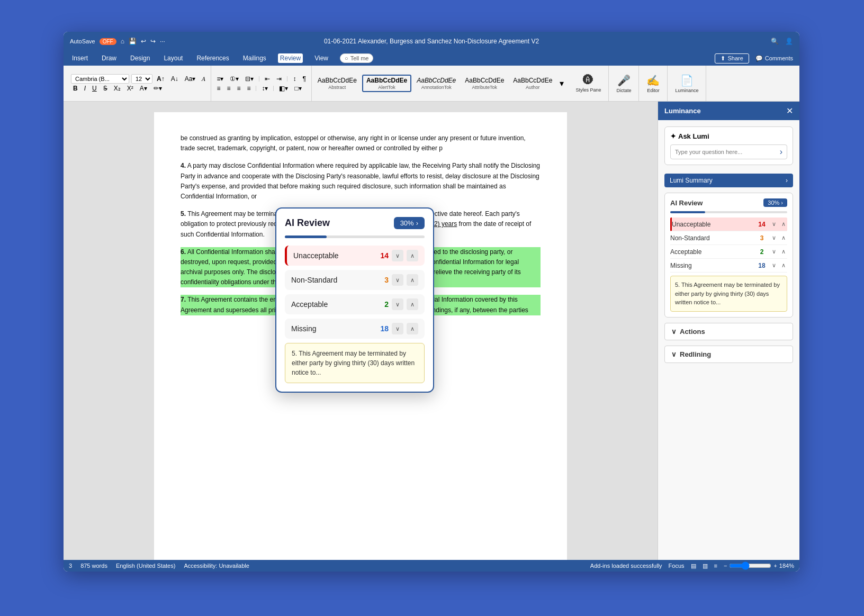  Describe the element at coordinates (398, 329) in the screenshot. I see `missing-expand-btn: ∨` at that location.